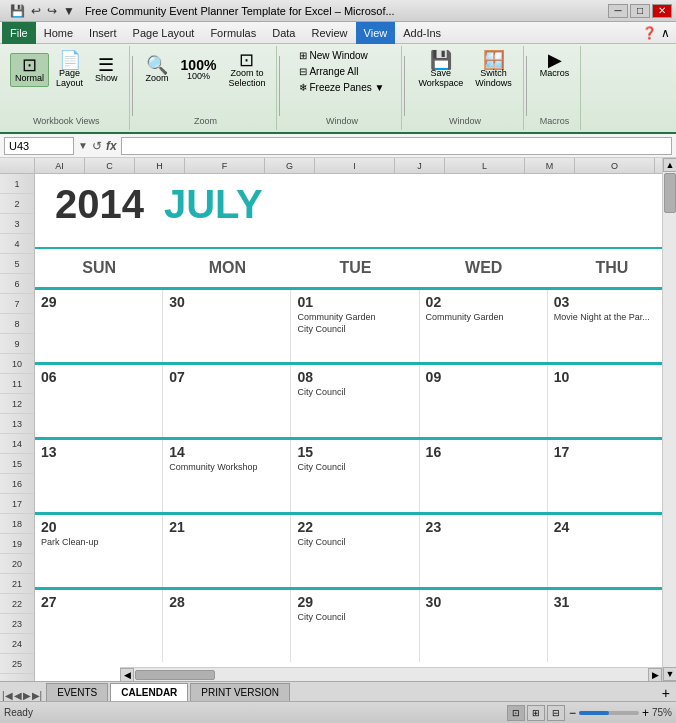 The height and width of the screenshot is (723, 676). Describe the element at coordinates (39, 146) in the screenshot. I see `cell-reference-box: U43` at that location.